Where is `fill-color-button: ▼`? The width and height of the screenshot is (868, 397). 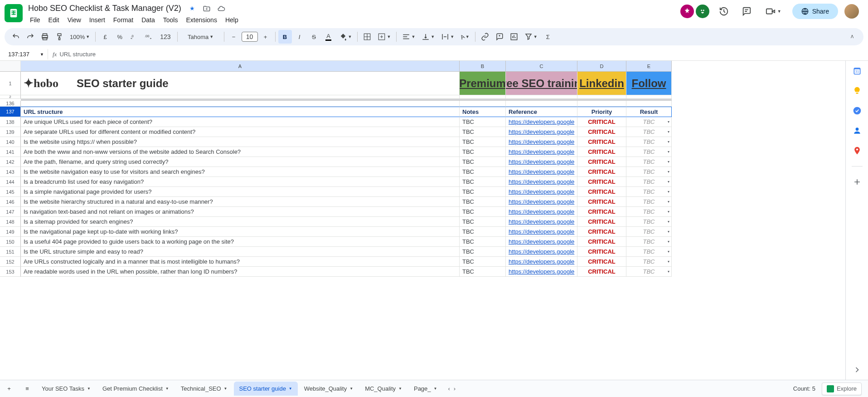 fill-color-button: ▼ is located at coordinates (345, 37).